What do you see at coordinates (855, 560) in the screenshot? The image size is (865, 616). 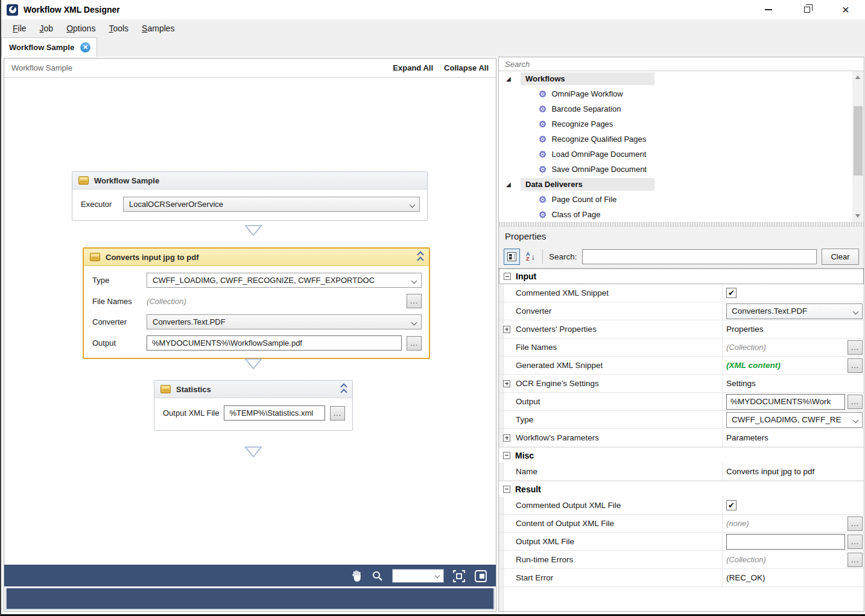 I see `runtime-errors-edit-button: ...` at bounding box center [855, 560].